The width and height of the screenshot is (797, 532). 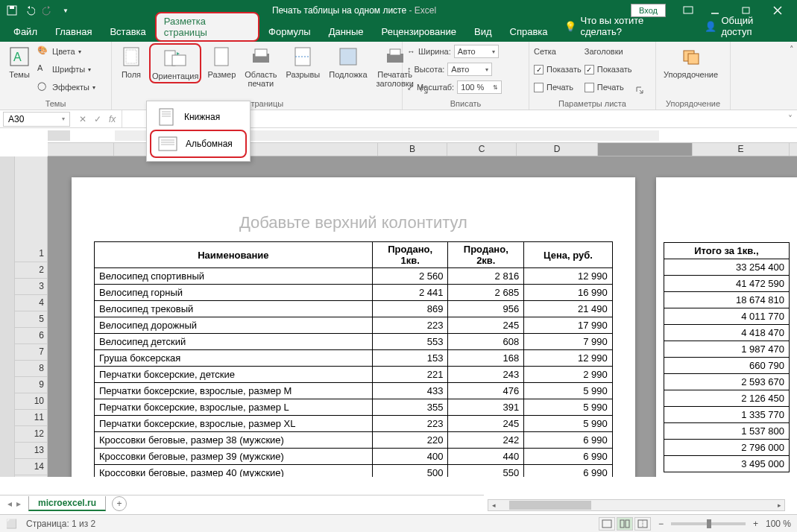 What do you see at coordinates (607, 524) in the screenshot?
I see `normal-view-icon` at bounding box center [607, 524].